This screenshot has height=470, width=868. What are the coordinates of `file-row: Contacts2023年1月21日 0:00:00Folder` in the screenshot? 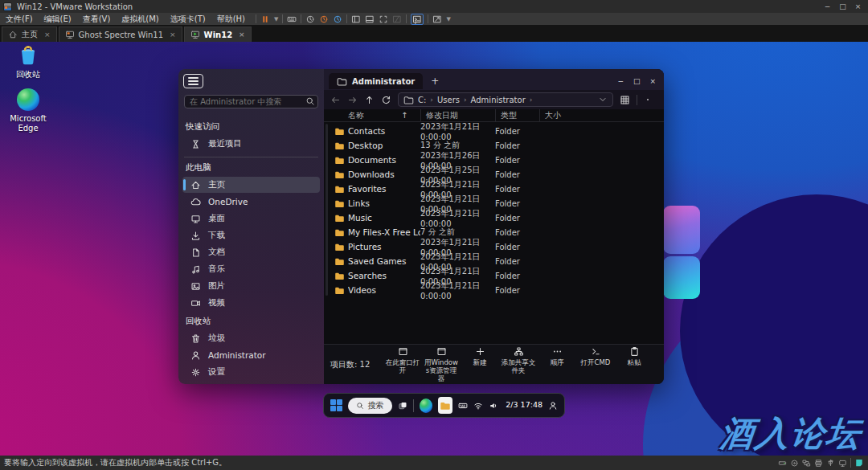 It's located at (493, 131).